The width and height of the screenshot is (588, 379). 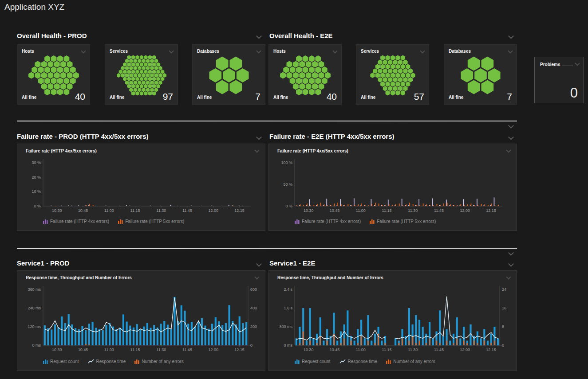 What do you see at coordinates (393, 187) in the screenshot?
I see `timeseries-chart: 100 %50 %0 %10:3010:4511:0011:1511:3011:…` at bounding box center [393, 187].